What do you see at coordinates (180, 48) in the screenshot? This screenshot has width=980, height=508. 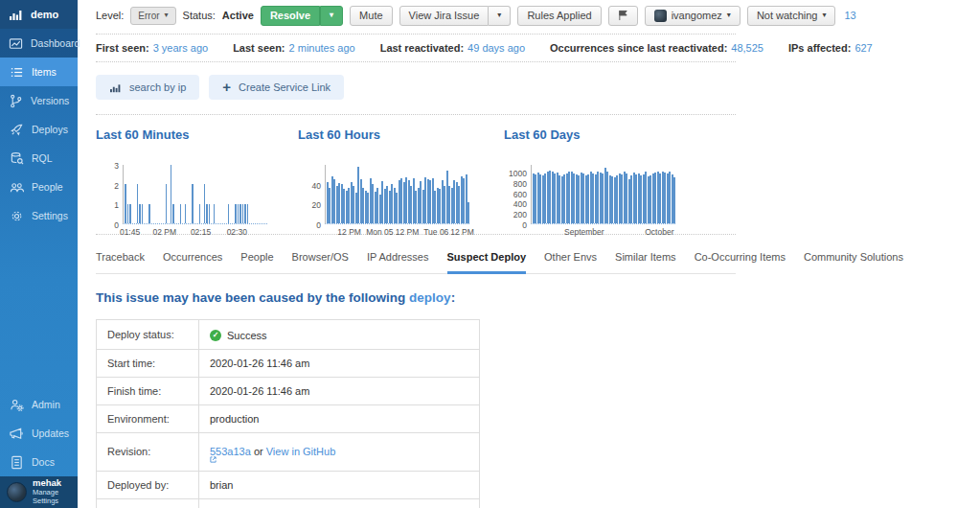 I see `first-seen-link: 3 years ago` at bounding box center [180, 48].